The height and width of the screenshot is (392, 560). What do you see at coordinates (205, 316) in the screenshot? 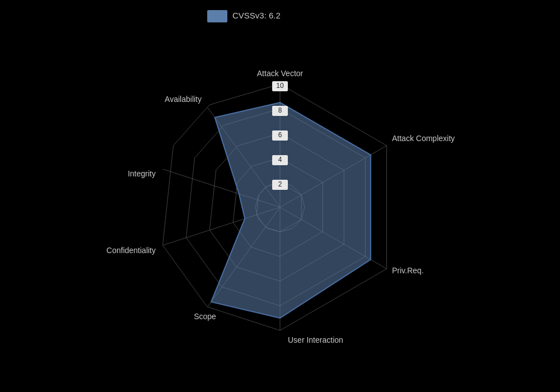
I see `label-scope: Scope` at bounding box center [205, 316].